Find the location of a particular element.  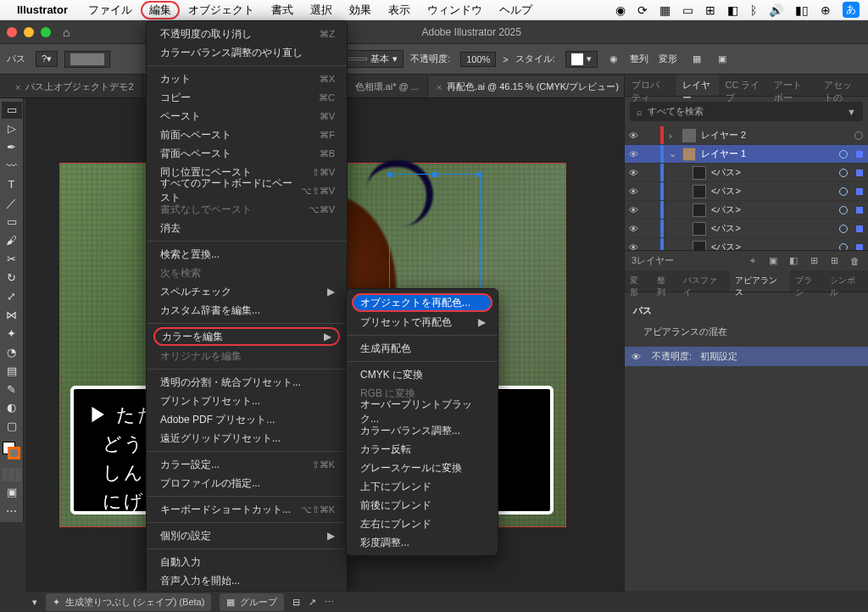

generative-fill-button: ✦ 生成塗りつぶし (シェイプ) (Beta) is located at coordinates (129, 602).